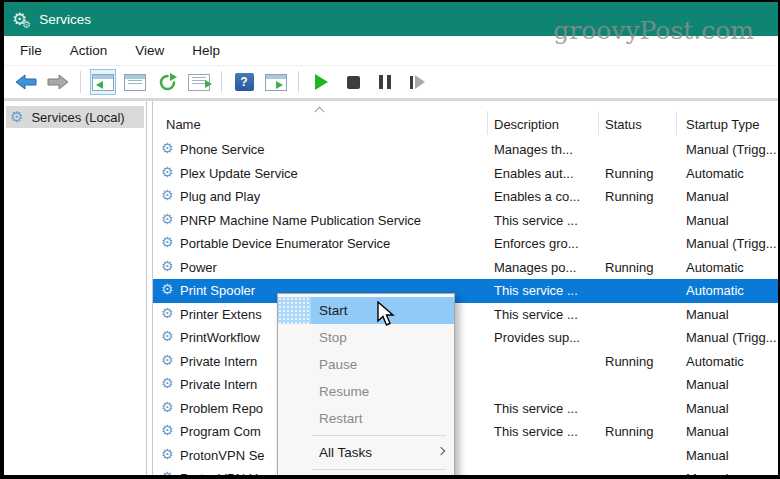 The width and height of the screenshot is (780, 479). I want to click on context-menu-item-stop: Stop, so click(366, 338).